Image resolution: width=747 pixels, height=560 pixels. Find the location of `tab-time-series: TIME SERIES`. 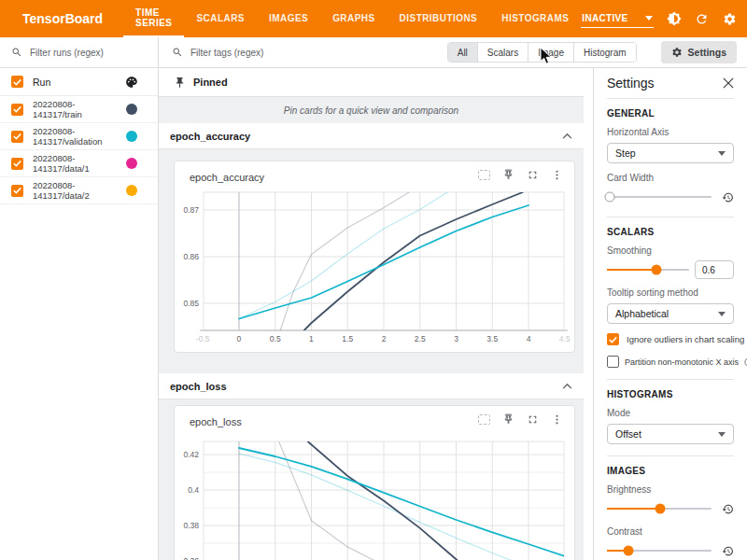

tab-time-series: TIME SERIES is located at coordinates (153, 19).